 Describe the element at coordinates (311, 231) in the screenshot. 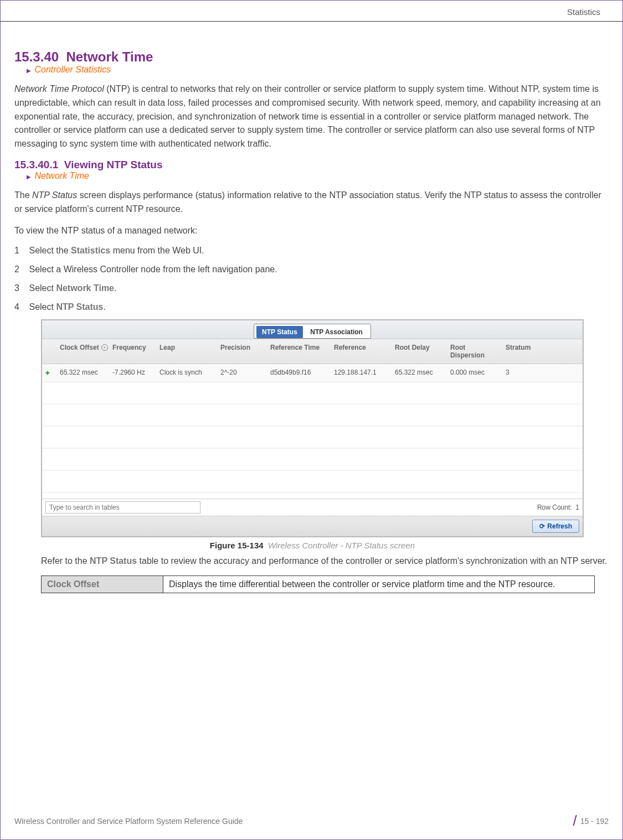

I see `lead-text: To view the NTP status of a managed netw…` at that location.